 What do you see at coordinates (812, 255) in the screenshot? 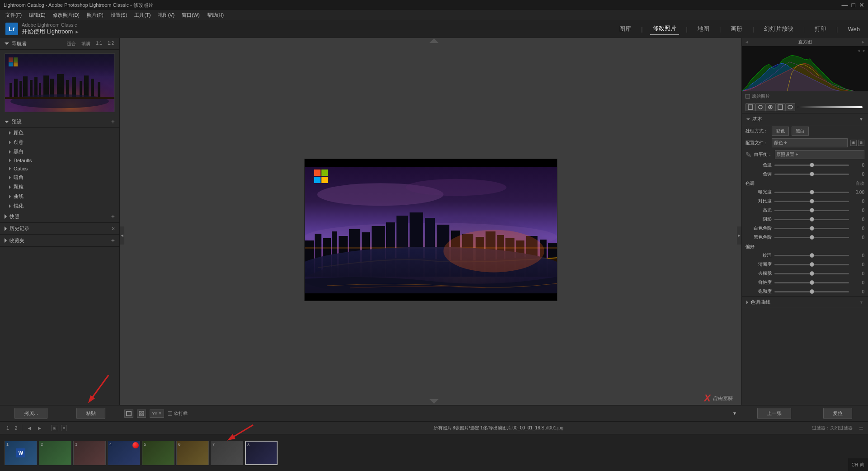
I see `texture-thumb` at bounding box center [812, 255].